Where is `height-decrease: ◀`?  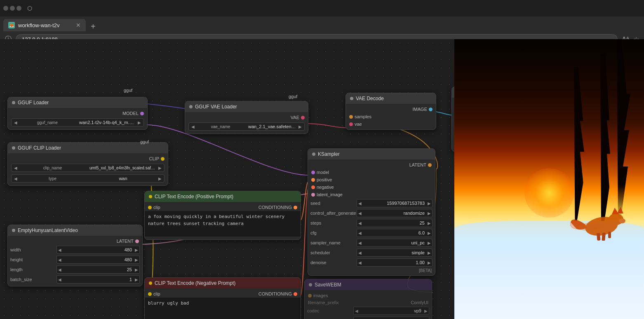 height-decrease: ◀ is located at coordinates (60, 260).